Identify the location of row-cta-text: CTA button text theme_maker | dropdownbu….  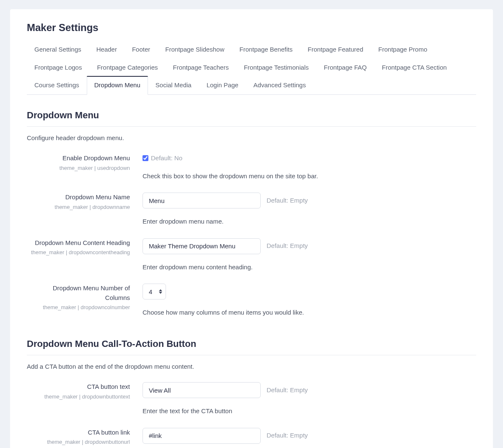
(252, 399).